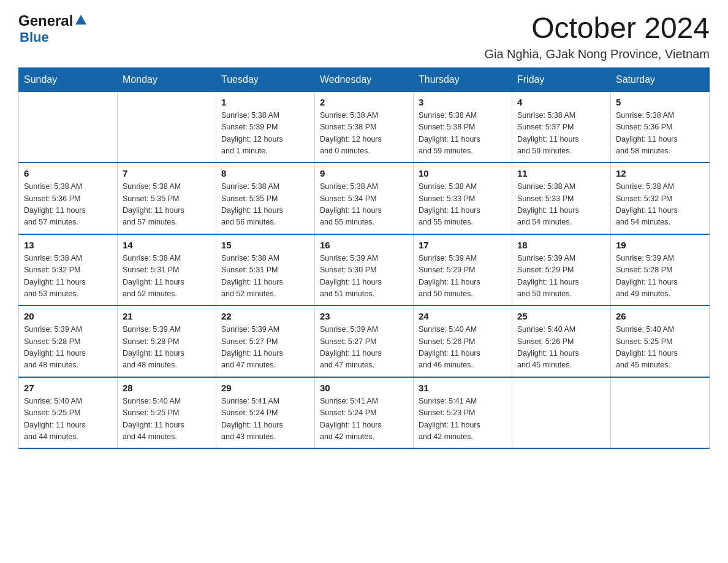  What do you see at coordinates (463, 199) in the screenshot?
I see `calendar-cell: 10Sunrise: 5:38 AM Sunset: 5:33 PM Dayli…` at bounding box center [463, 199].